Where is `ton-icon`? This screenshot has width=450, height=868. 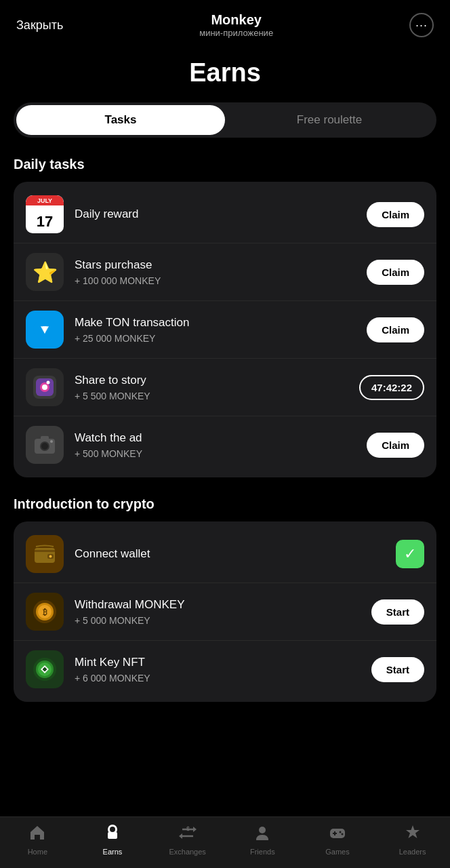
ton-icon is located at coordinates (45, 330).